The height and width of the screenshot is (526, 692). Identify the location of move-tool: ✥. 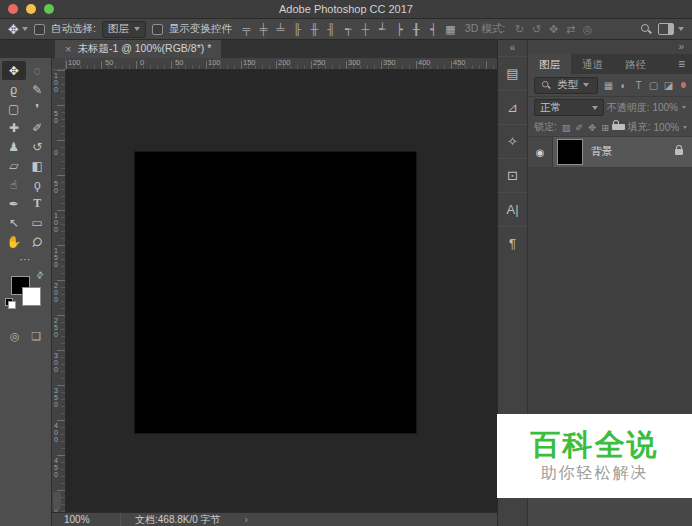
(14, 70).